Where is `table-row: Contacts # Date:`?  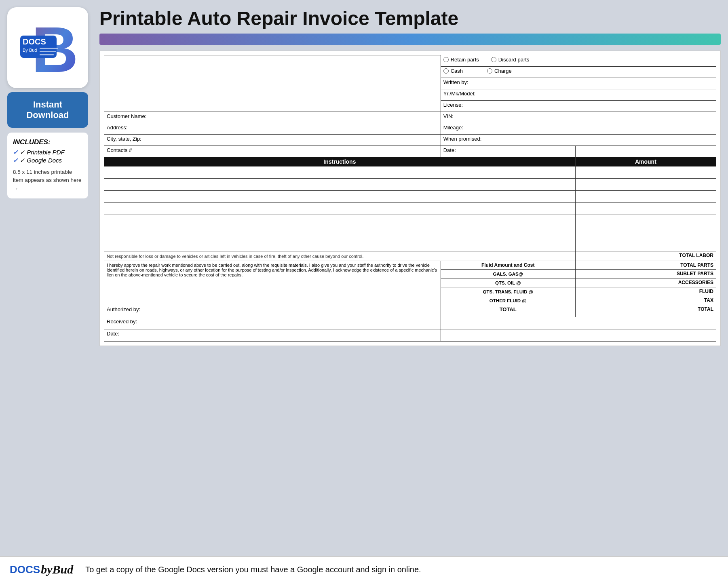 table-row: Contacts # Date: is located at coordinates (410, 152).